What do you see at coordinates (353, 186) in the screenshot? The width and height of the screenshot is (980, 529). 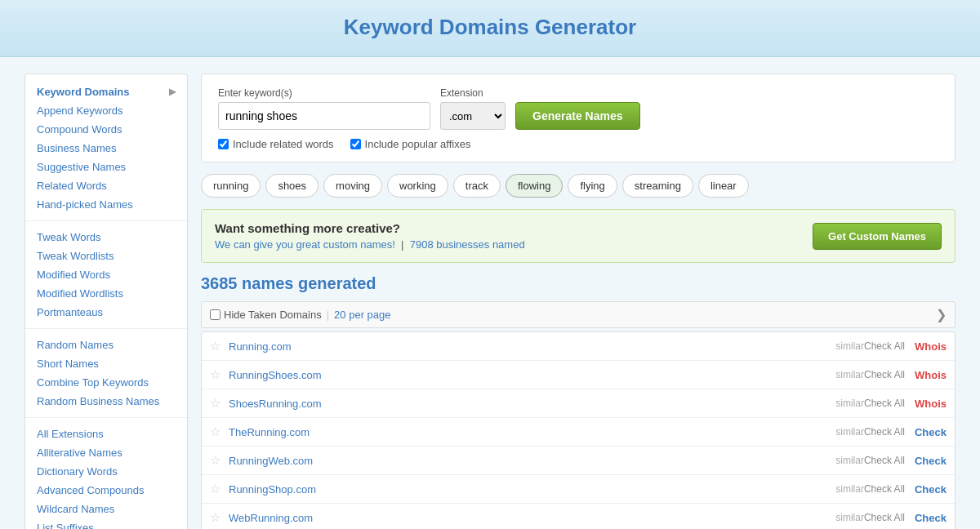 I see `keyword-chip-moving: moving` at bounding box center [353, 186].